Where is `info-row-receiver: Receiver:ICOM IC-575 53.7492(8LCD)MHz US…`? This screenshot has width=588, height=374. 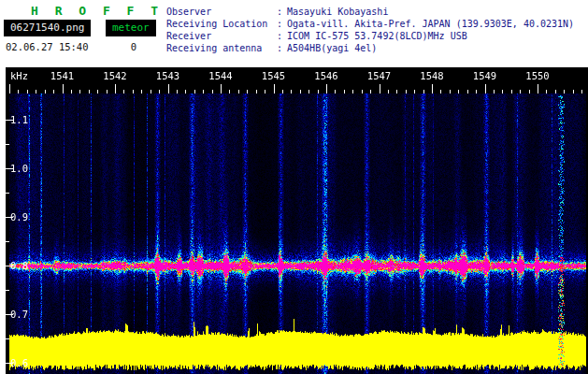 info-row-receiver: Receiver:ICOM IC-575 53.7492(8LCD)MHz US… is located at coordinates (370, 36).